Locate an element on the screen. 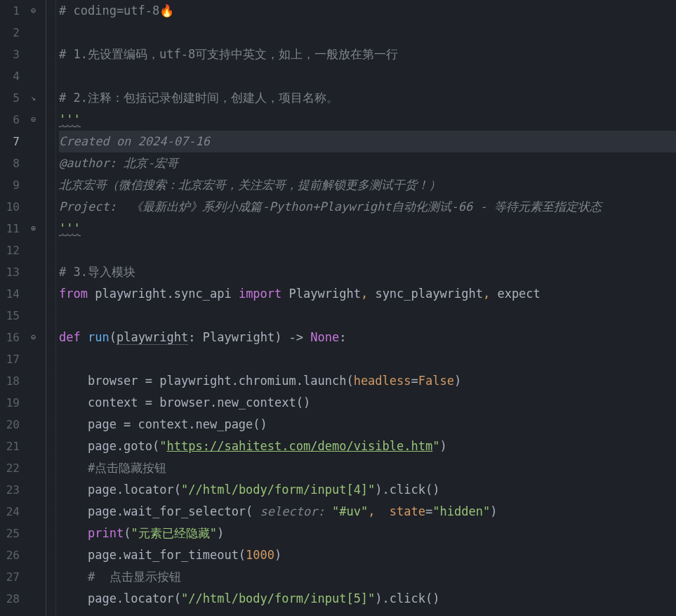  string-literal: "#uv" is located at coordinates (350, 511).